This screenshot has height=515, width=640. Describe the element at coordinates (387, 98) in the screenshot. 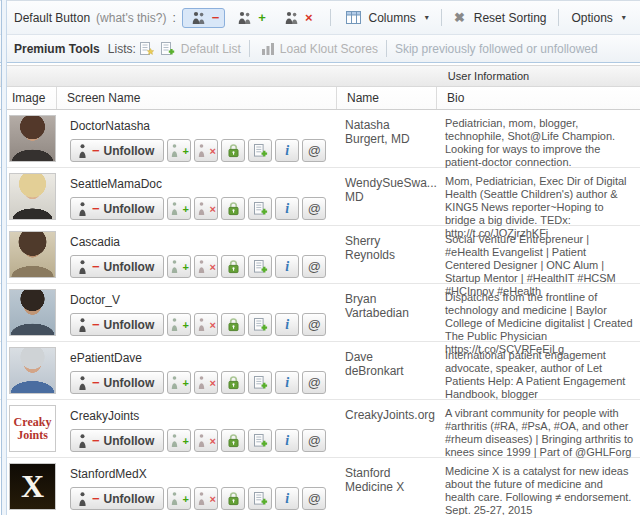

I see `column-header-name: Name` at that location.